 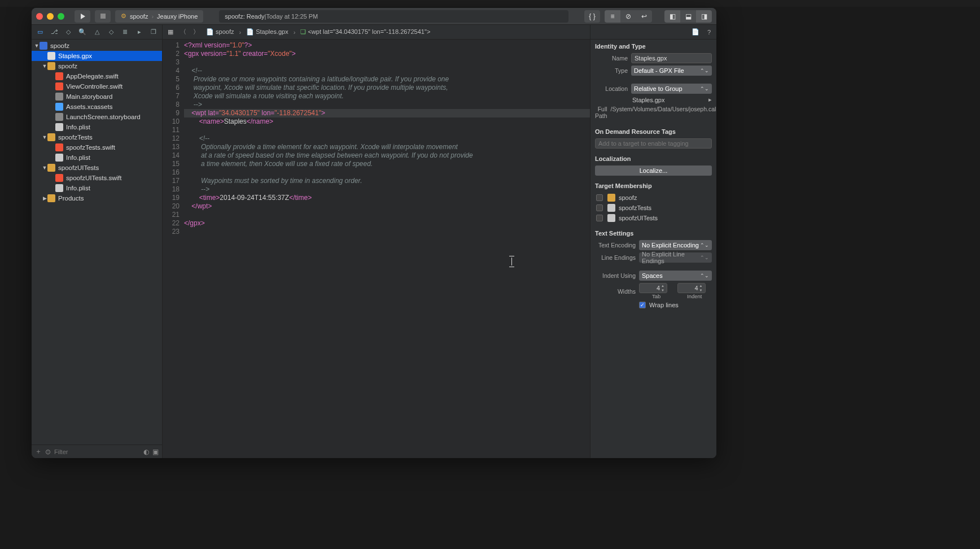 What do you see at coordinates (365, 32) in the screenshot?
I see `jump-symbol: ❏ <wpt lat="34.0430175" lon="-118.267254…` at bounding box center [365, 32].